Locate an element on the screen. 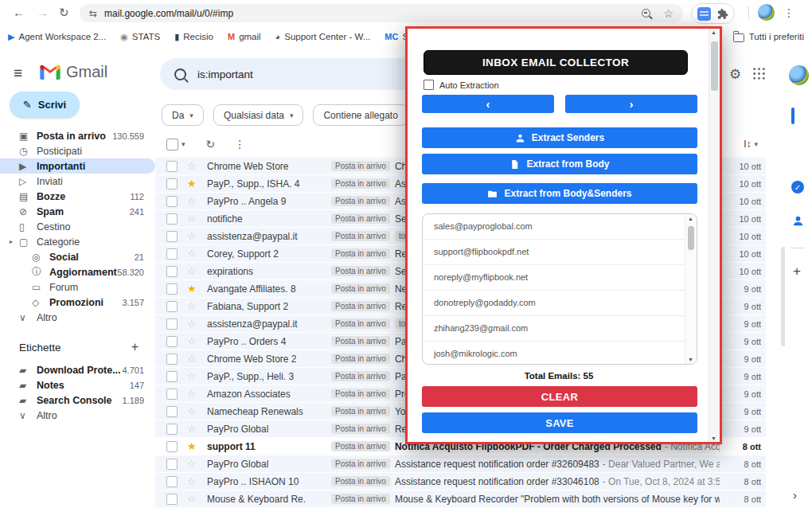 The image size is (812, 508). account-avatar is located at coordinates (799, 75).